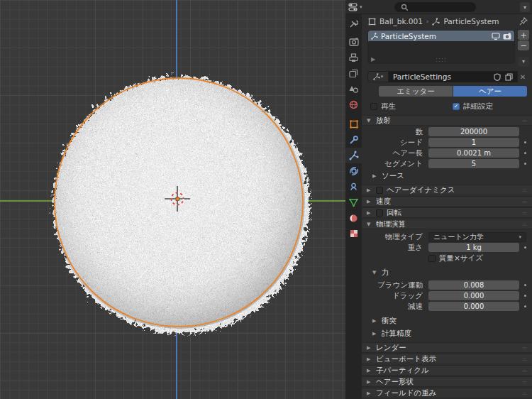 The height and width of the screenshot is (399, 532). I want to click on search-input, so click(436, 7).